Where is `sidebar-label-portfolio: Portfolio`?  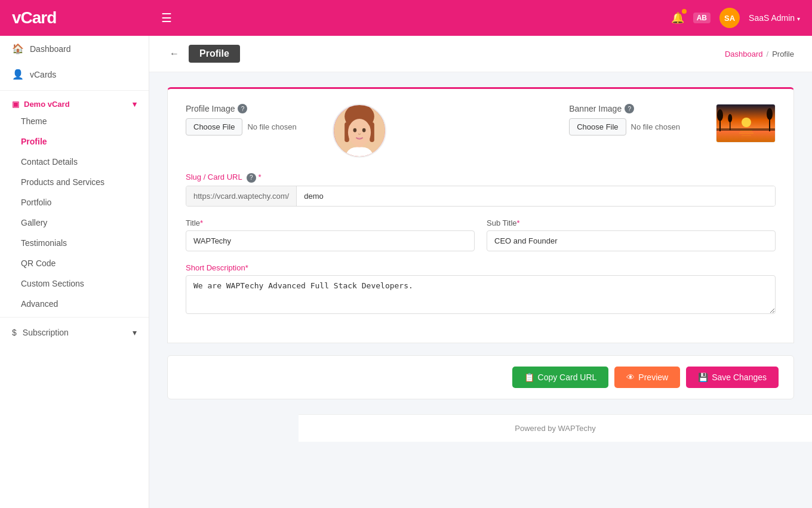 sidebar-label-portfolio: Portfolio is located at coordinates (36, 202).